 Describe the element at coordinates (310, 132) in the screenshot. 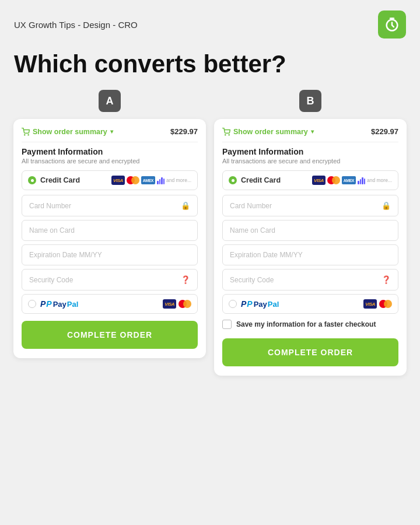

I see `order-summary-row-b: Show order summary ▾ $229.97` at that location.